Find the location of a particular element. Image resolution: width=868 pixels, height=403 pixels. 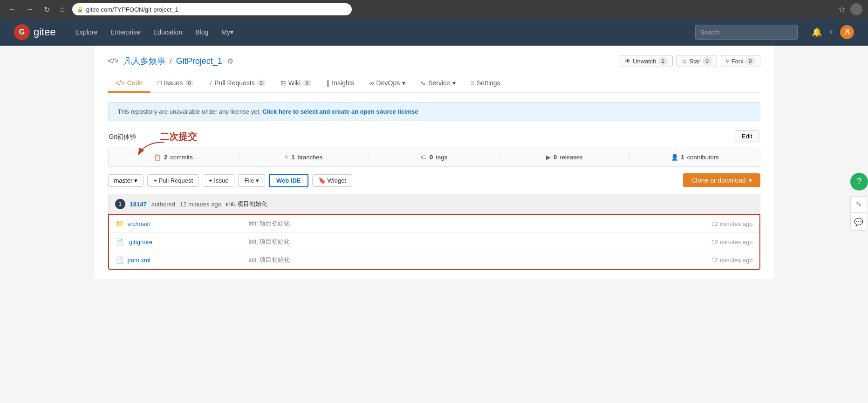

back-button: ← is located at coordinates (12, 9).